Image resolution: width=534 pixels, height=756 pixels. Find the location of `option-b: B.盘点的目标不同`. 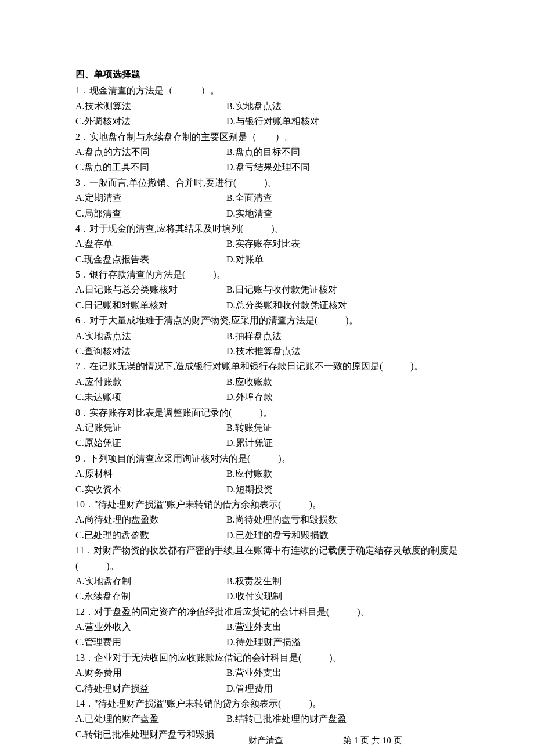

option-b: B.盘点的目标不同 is located at coordinates (342, 152).